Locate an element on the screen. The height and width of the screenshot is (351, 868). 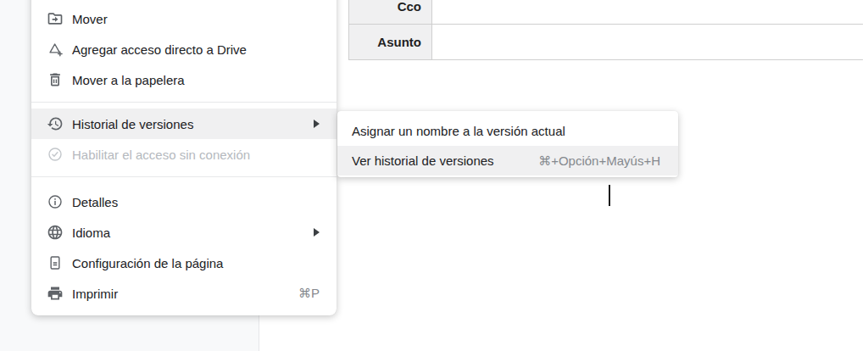
menu-item-idioma: Idioma is located at coordinates (184, 232).